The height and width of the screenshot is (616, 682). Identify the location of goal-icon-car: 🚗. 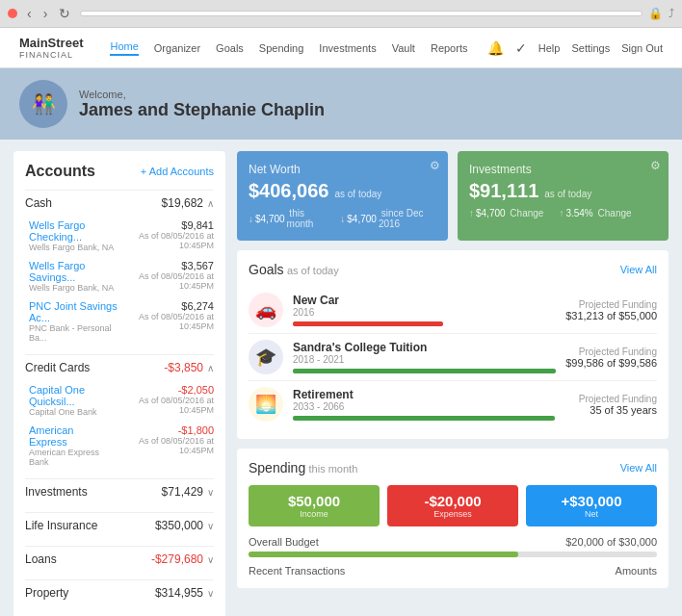
(266, 310).